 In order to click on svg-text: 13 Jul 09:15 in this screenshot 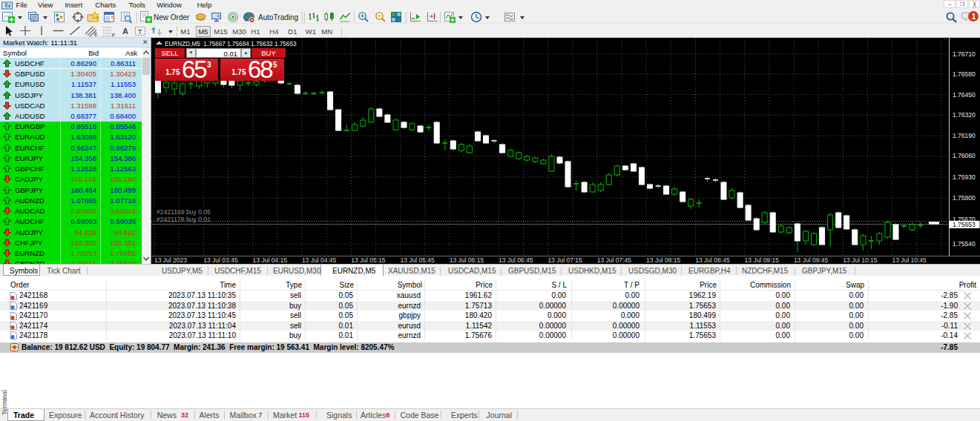, I will do `click(763, 260)`.